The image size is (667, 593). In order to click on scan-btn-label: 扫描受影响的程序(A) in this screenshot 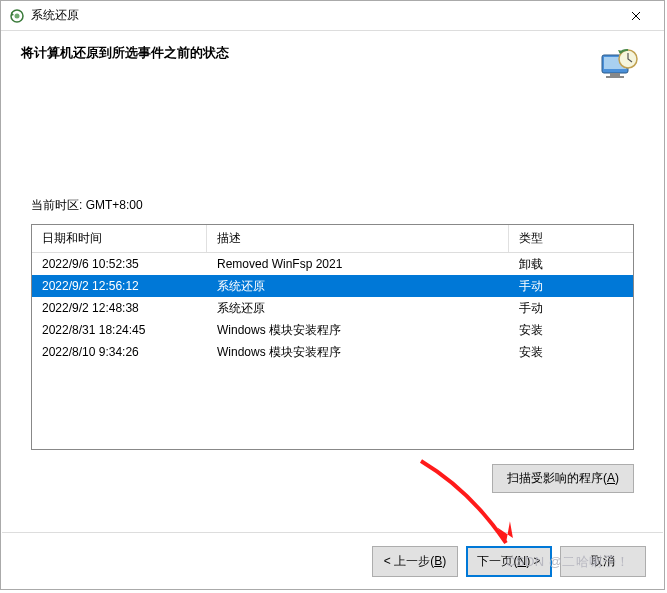, I will do `click(563, 478)`.